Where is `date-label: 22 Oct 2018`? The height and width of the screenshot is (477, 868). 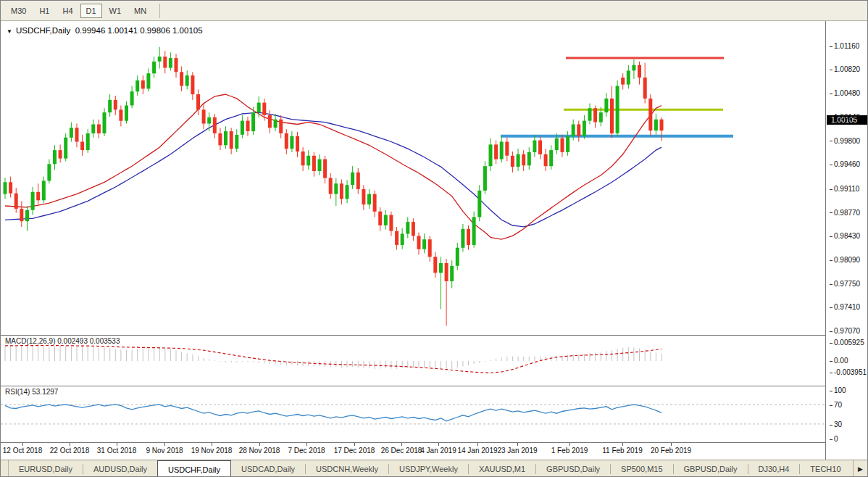
date-label: 22 Oct 2018 is located at coordinates (70, 451).